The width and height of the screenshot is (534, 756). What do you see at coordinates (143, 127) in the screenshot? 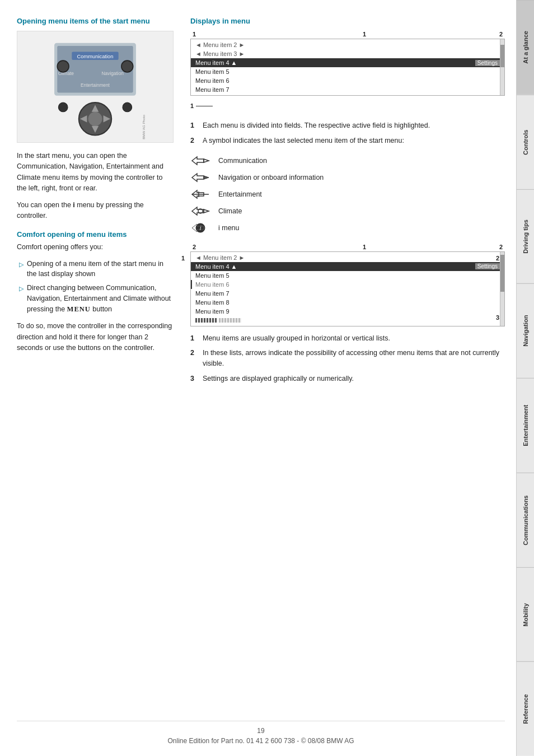
I see `svg-text: BMW AG Photo` at bounding box center [143, 127].